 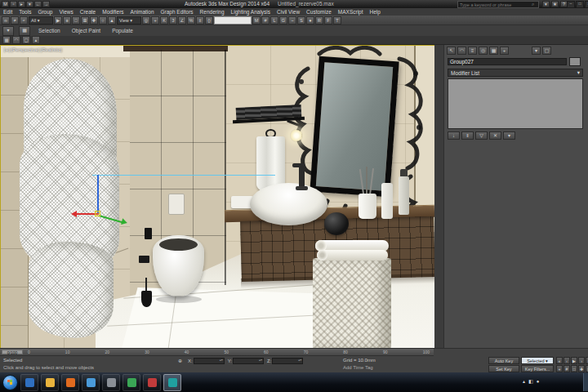 What do you see at coordinates (559, 361) in the screenshot?
I see `go-to-start-icon: «` at bounding box center [559, 361].